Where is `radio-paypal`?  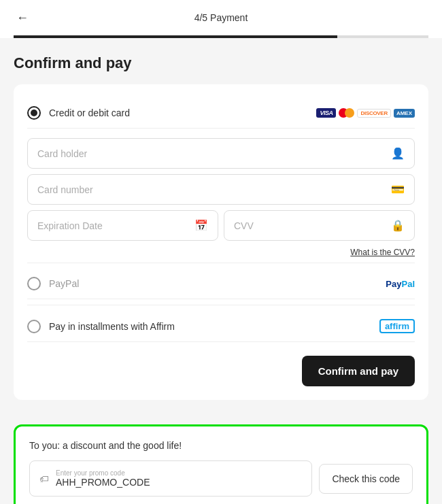 radio-paypal is located at coordinates (34, 284).